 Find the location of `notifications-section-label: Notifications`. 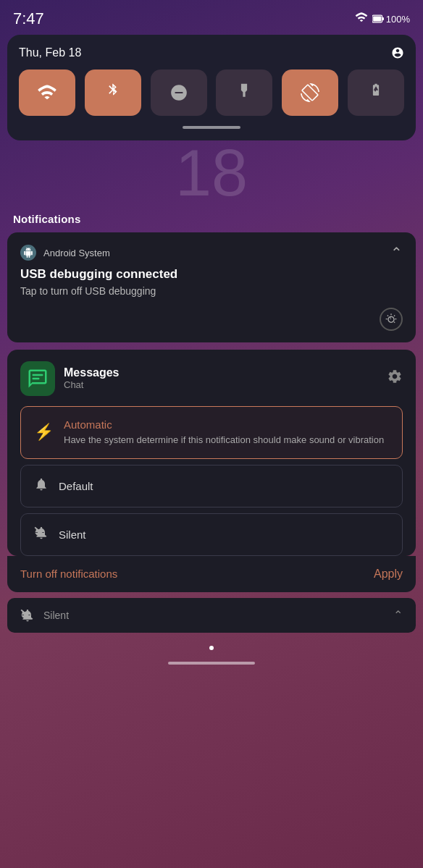

notifications-section-label: Notifications is located at coordinates (212, 219).